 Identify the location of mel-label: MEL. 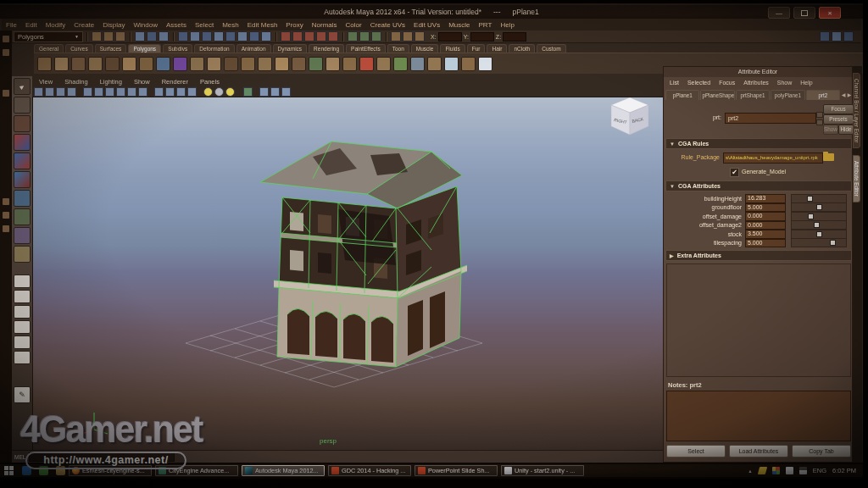
(20, 458).